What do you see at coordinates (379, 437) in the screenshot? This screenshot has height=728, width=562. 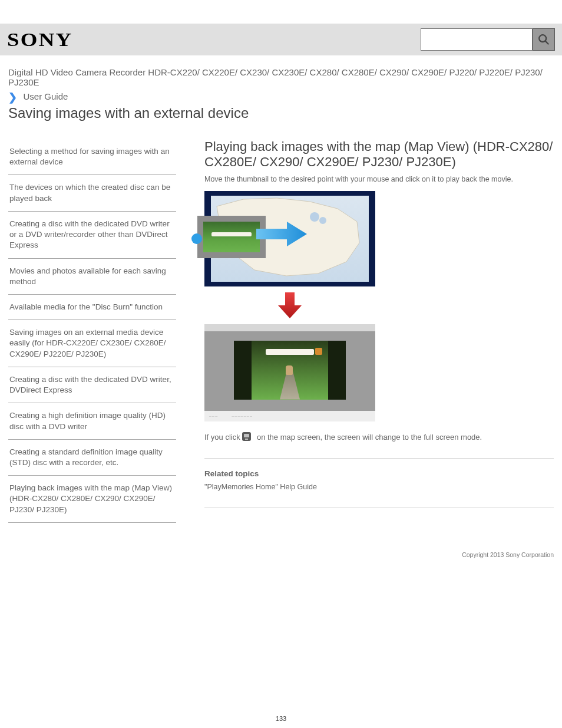 I see `hint-text: If you click on the map screen, the scre…` at bounding box center [379, 437].